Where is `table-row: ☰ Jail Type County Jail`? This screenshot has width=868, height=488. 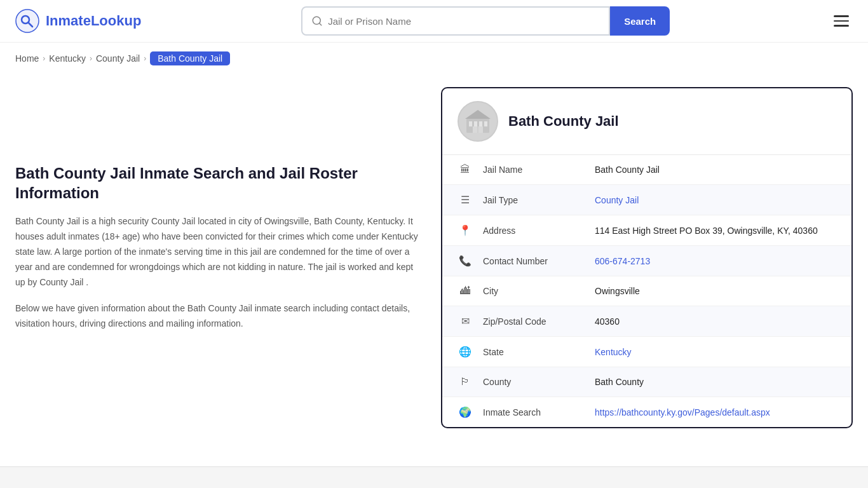 table-row: ☰ Jail Type County Jail is located at coordinates (647, 200).